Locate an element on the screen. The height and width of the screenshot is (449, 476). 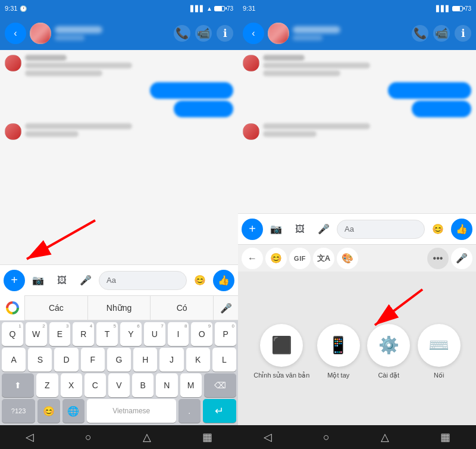
key-p: P0 is located at coordinates (226, 334).